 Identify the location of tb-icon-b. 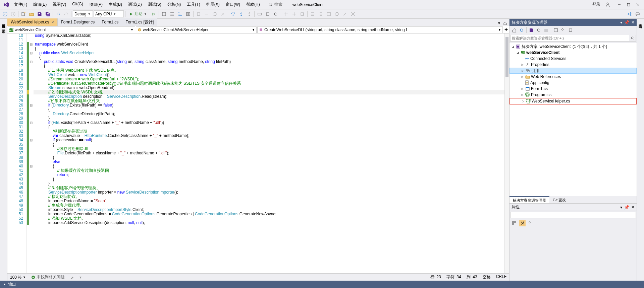
(268, 14).